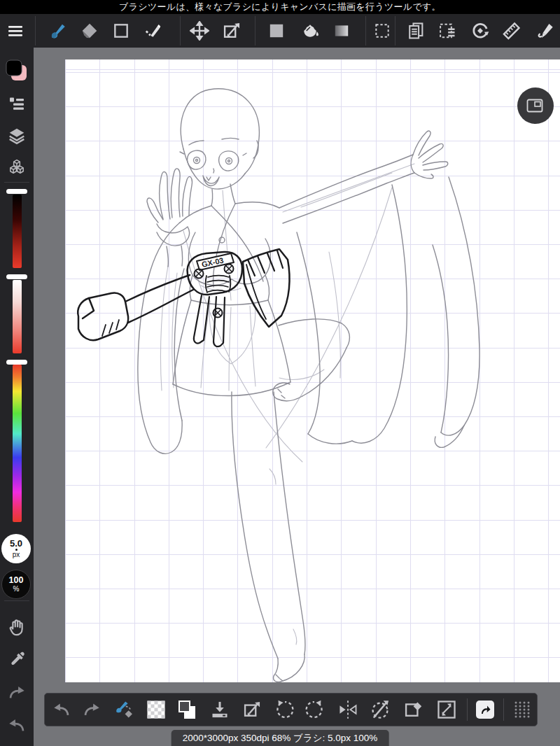 The height and width of the screenshot is (746, 560). Describe the element at coordinates (485, 710) in the screenshot. I see `open-fullscreen-icon` at that location.